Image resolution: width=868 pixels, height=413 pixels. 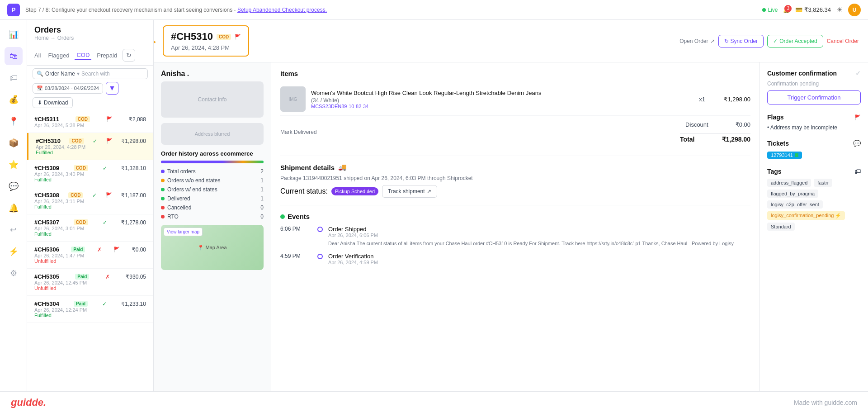 I want to click on download-icon: ⬇, so click(x=40, y=103).